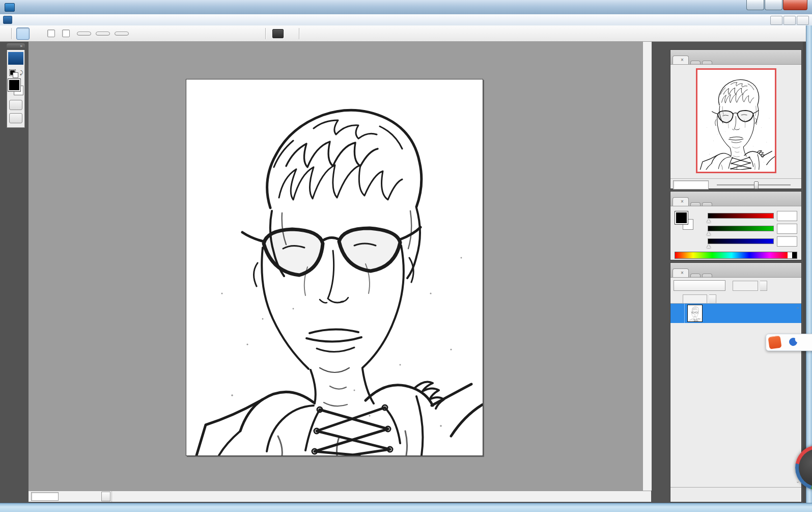 The image size is (812, 512). What do you see at coordinates (681, 60) in the screenshot?
I see `tab-navigator: ×` at bounding box center [681, 60].